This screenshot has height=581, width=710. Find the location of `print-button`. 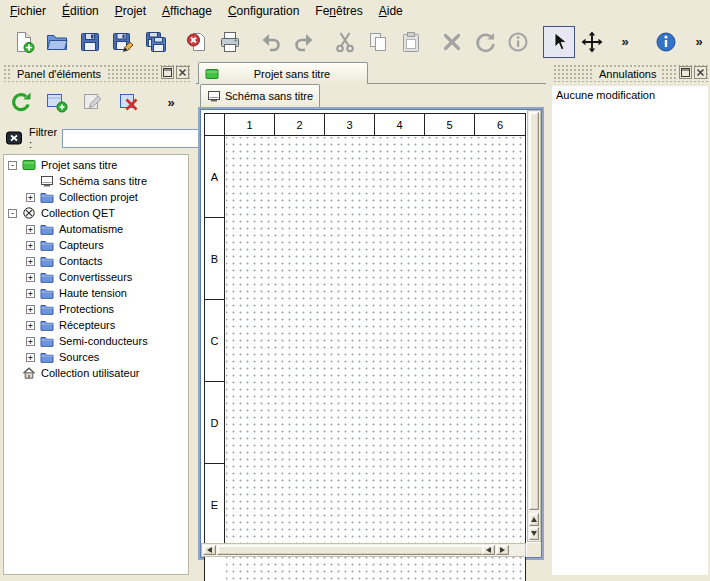

print-button is located at coordinates (230, 42).